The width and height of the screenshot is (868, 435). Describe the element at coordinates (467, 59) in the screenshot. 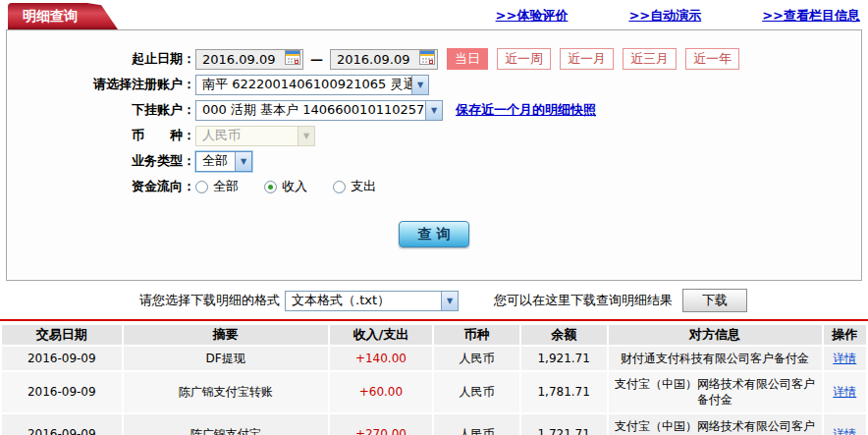

I see `range-button-today: 当日` at that location.